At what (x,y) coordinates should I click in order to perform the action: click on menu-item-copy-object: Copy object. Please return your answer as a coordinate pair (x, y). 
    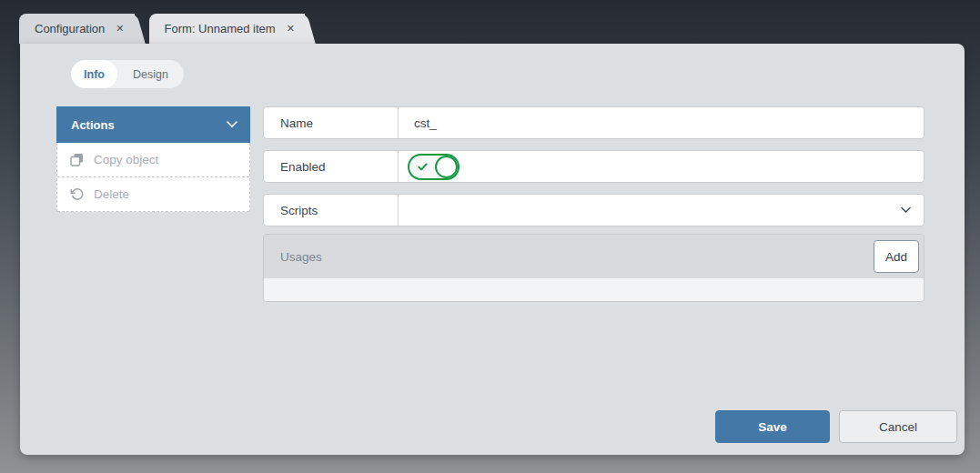
    Looking at the image, I should click on (153, 160).